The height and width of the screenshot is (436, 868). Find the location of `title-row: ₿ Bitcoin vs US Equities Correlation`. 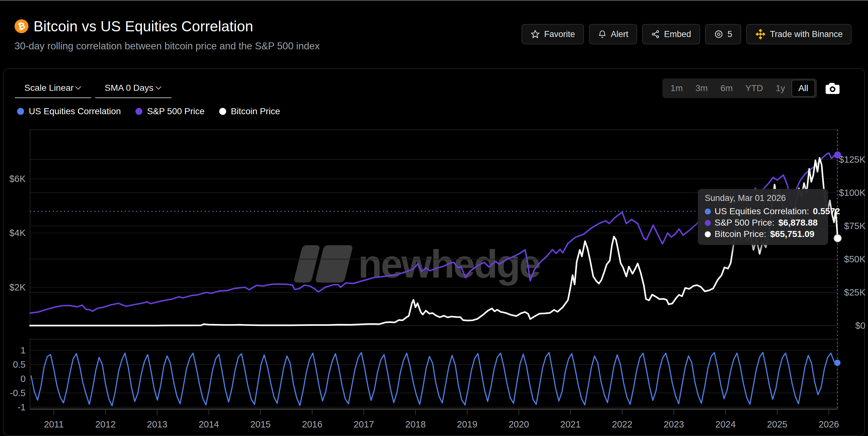

title-row: ₿ Bitcoin vs US Equities Correlation is located at coordinates (167, 26).